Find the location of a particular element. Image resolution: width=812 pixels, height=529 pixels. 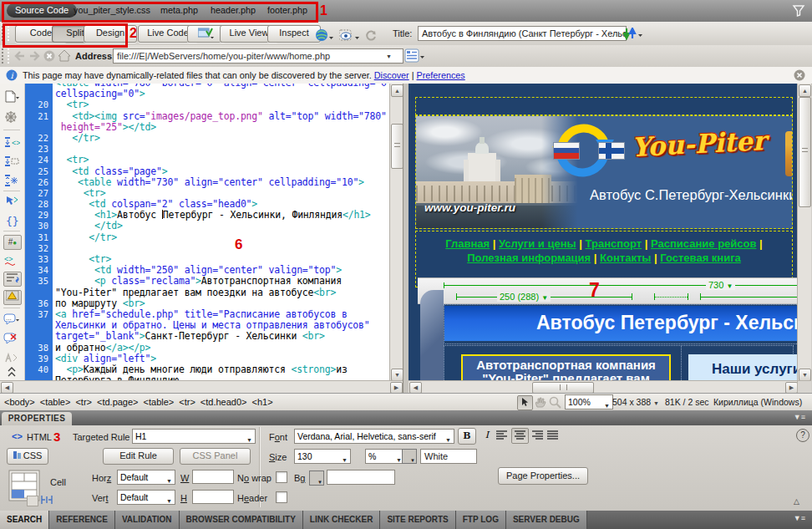

edit-rule-button: Edit Rule is located at coordinates (139, 456).